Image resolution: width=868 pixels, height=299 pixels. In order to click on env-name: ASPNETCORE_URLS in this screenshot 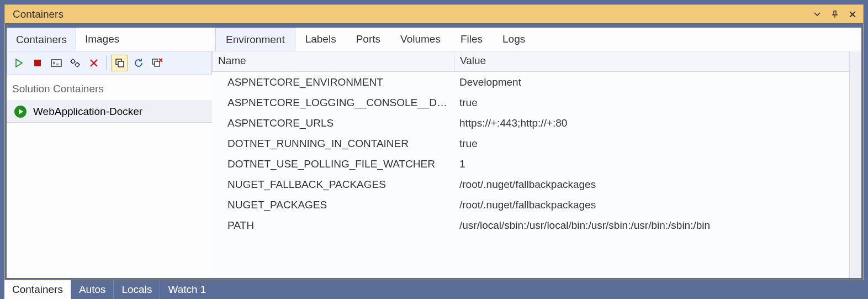, I will do `click(333, 123)`.